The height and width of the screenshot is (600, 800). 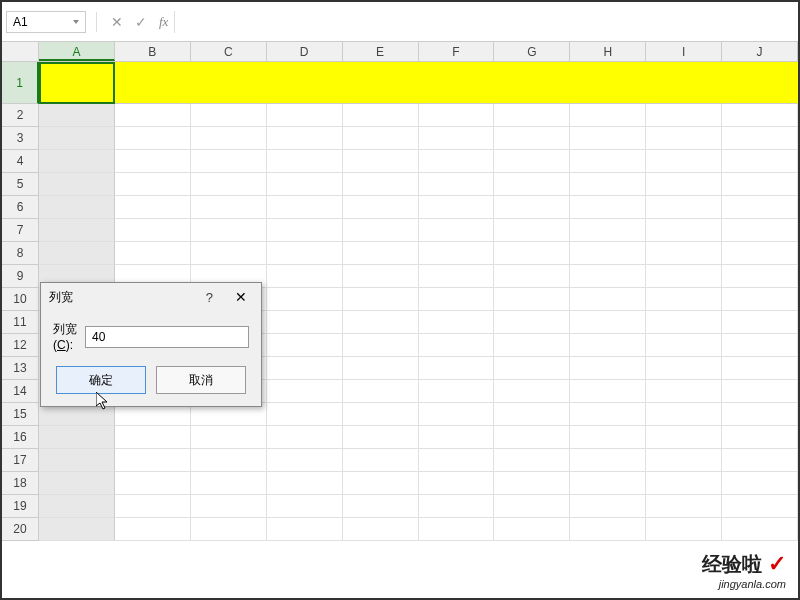 I want to click on row-header: 12, so click(x=20, y=346).